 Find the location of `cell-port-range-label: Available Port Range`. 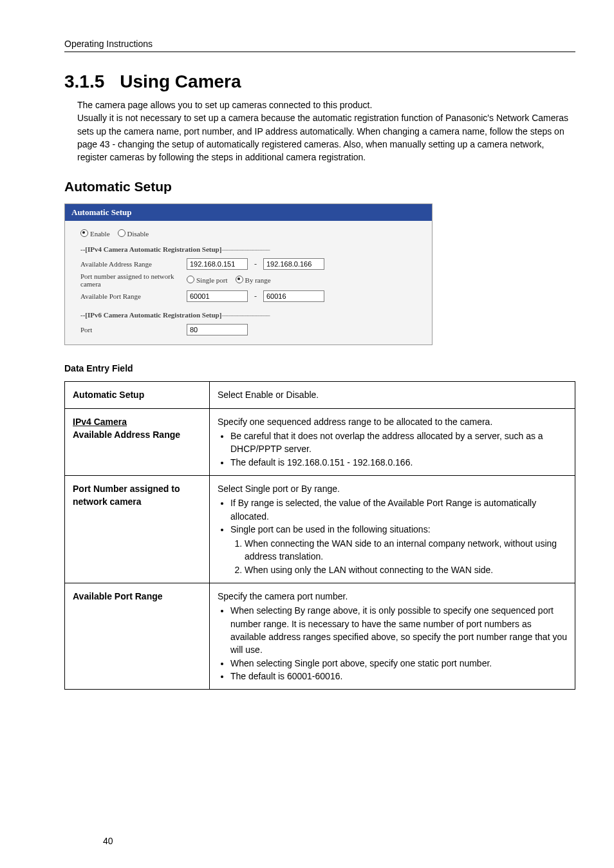

cell-port-range-label: Available Port Range is located at coordinates (138, 636).